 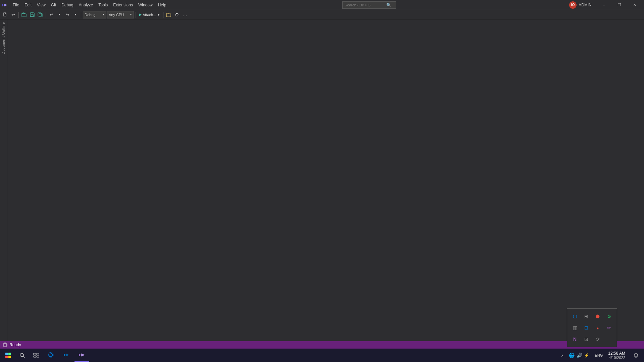 What do you see at coordinates (66, 355) in the screenshot?
I see `taskbar-vscode-icon` at bounding box center [66, 355].